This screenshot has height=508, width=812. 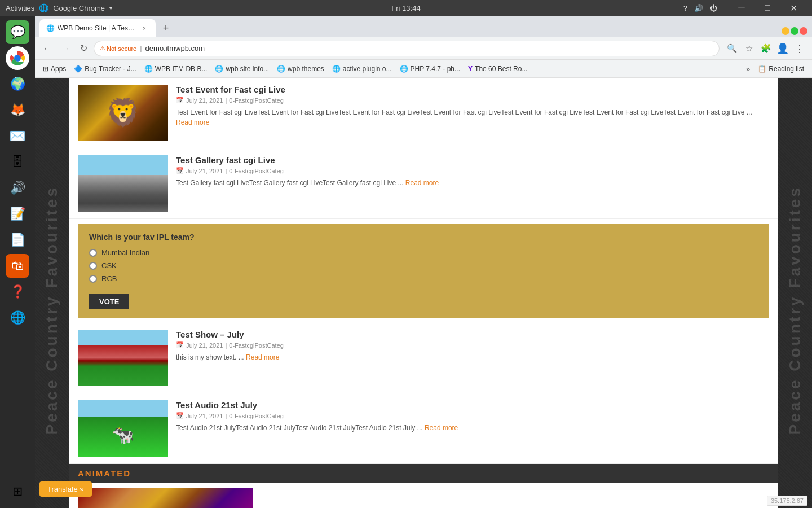 What do you see at coordinates (301, 69) in the screenshot?
I see `bookmark-wpbthemes: 🌐 wpb themes` at bounding box center [301, 69].